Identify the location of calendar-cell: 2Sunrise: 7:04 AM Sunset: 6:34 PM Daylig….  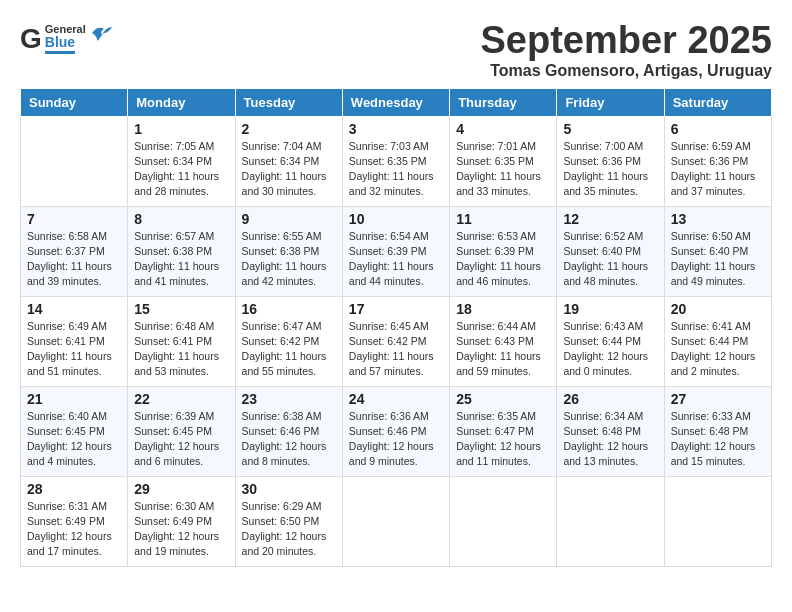
(288, 161).